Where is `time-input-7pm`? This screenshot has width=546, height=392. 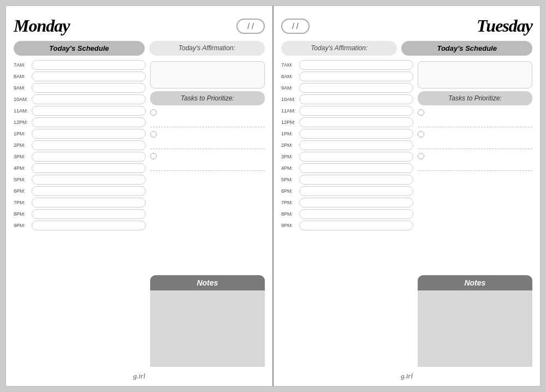
time-input-7pm is located at coordinates (88, 203).